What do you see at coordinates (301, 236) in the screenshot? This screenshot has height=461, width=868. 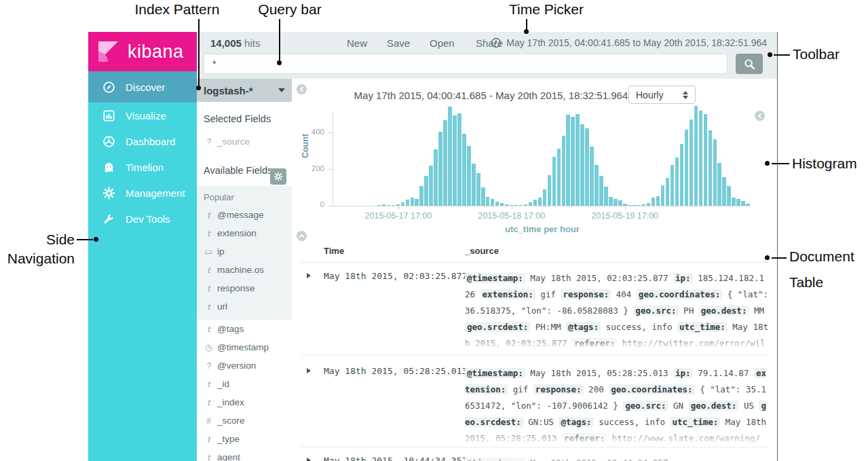 I see `collapse-histogram-button` at bounding box center [301, 236].